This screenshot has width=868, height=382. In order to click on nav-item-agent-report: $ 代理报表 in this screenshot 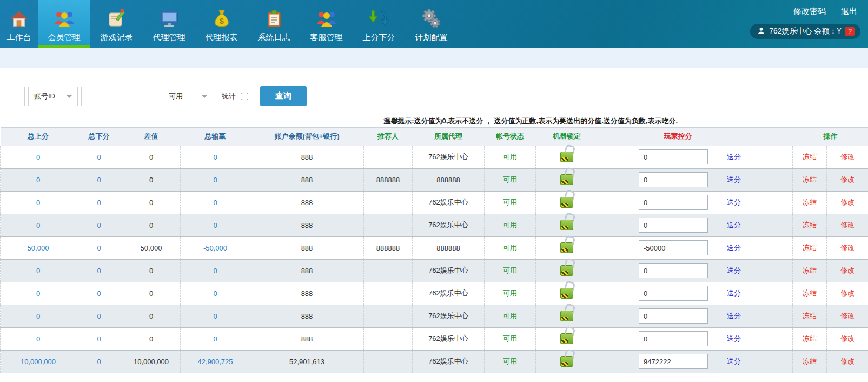, I will do `click(222, 24)`.